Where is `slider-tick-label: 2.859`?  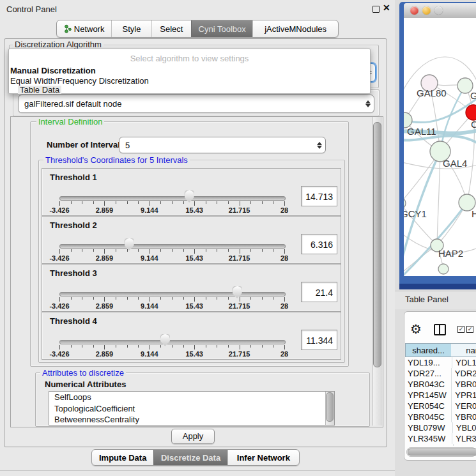 slider-tick-label: 2.859 is located at coordinates (104, 258).